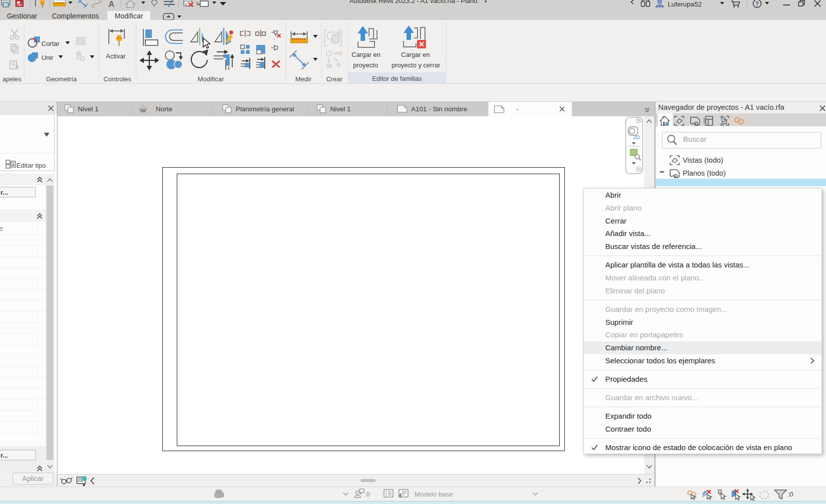 The image size is (826, 504). What do you see at coordinates (186, 4) in the screenshot?
I see `svg-text: E` at bounding box center [186, 4].